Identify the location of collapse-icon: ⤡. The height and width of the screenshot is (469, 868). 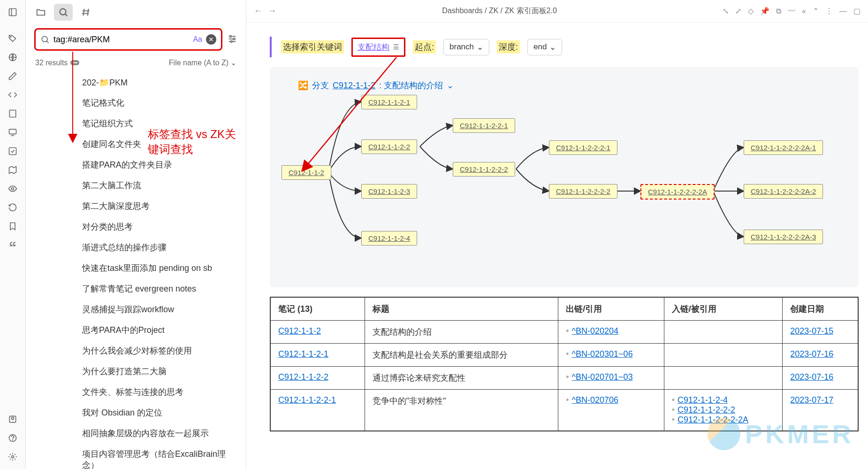
(725, 11).